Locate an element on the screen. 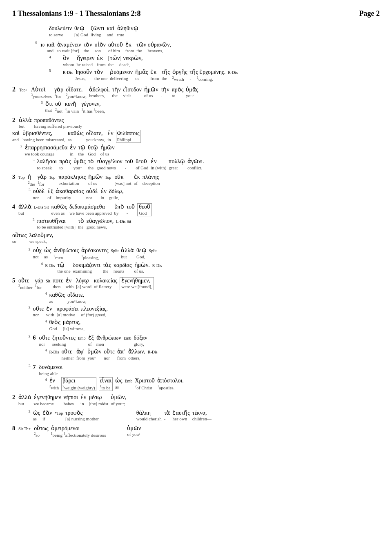 This screenshot has height=551, width=392. babes-block: 2 ἀλλὰbut ἐγενήθημενwe became νήπιοιbabe… is located at coordinates (196, 400).